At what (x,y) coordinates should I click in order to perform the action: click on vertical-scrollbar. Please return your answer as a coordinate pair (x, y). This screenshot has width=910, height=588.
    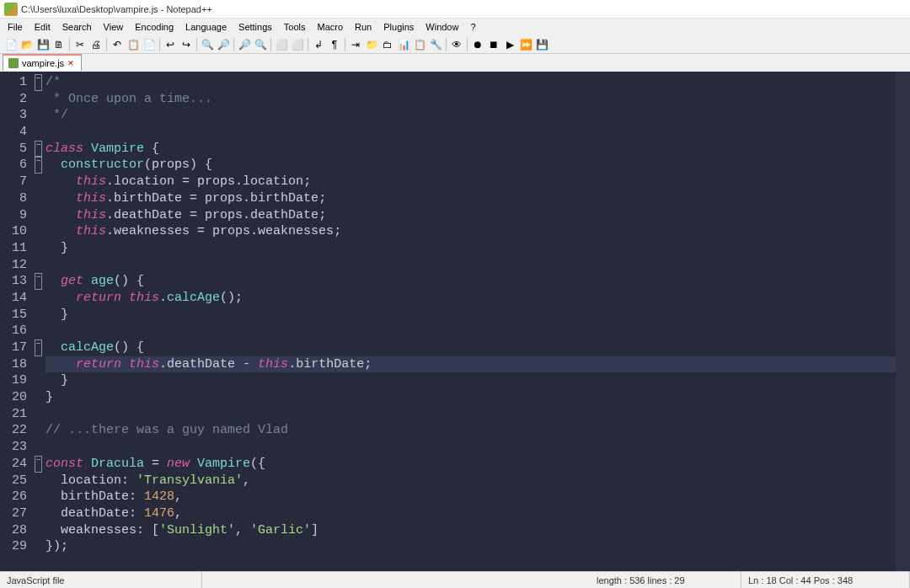
    Looking at the image, I should click on (903, 322).